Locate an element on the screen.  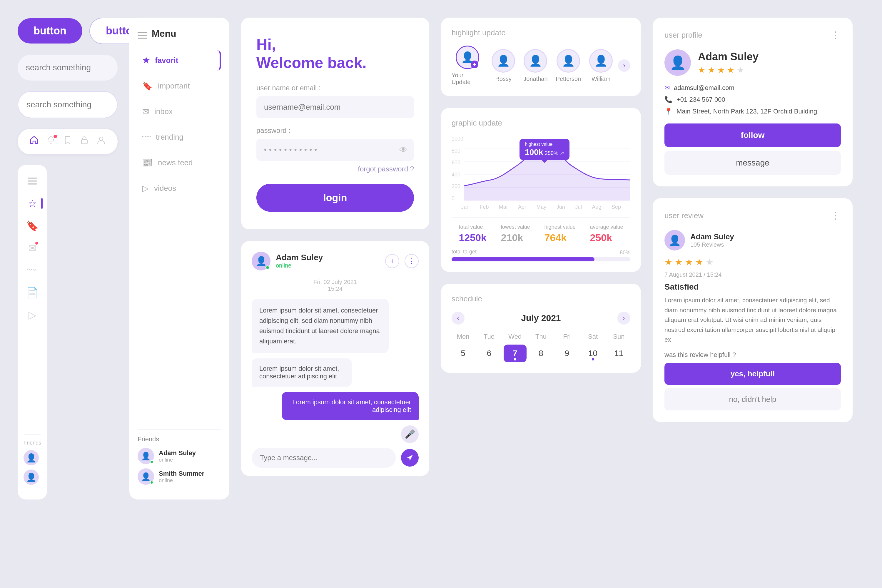
sidebar-trending-icon: 〰 is located at coordinates (32, 270).